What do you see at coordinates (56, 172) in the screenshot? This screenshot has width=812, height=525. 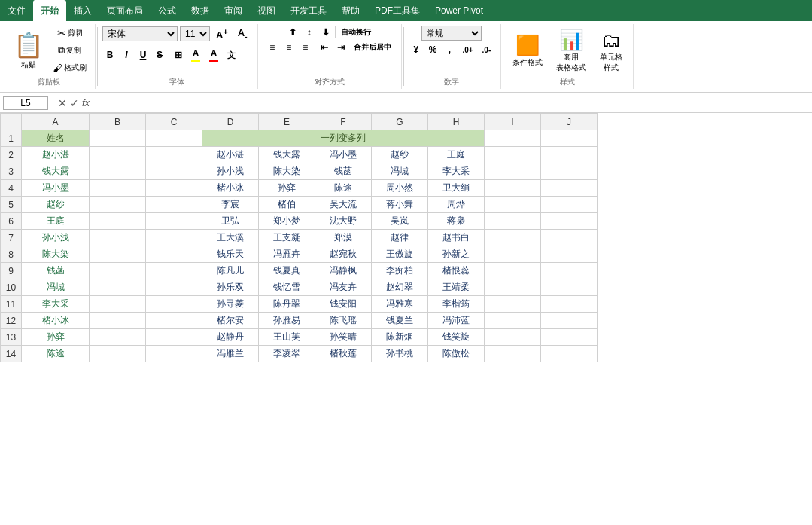 I see `cell-3-0: 钱大露` at bounding box center [56, 172].